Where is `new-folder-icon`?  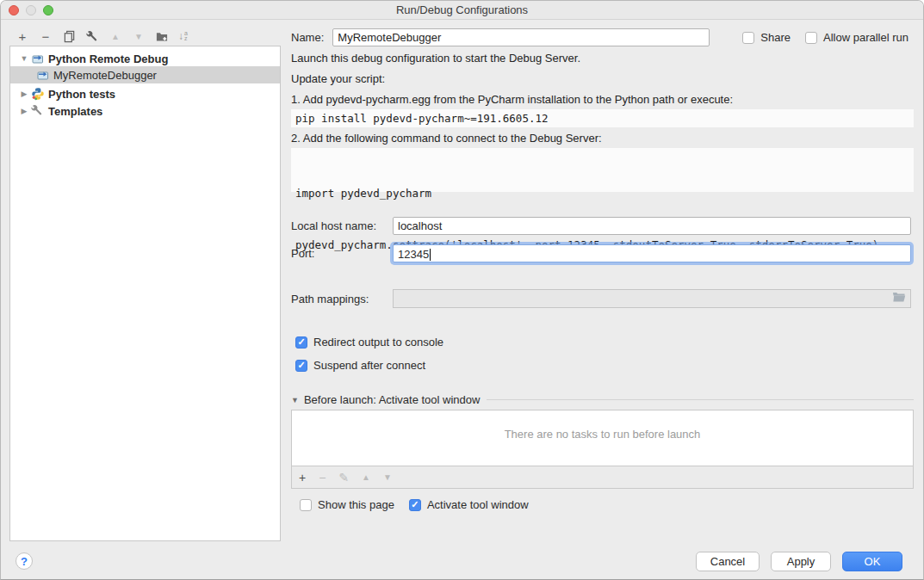 new-folder-icon is located at coordinates (162, 36).